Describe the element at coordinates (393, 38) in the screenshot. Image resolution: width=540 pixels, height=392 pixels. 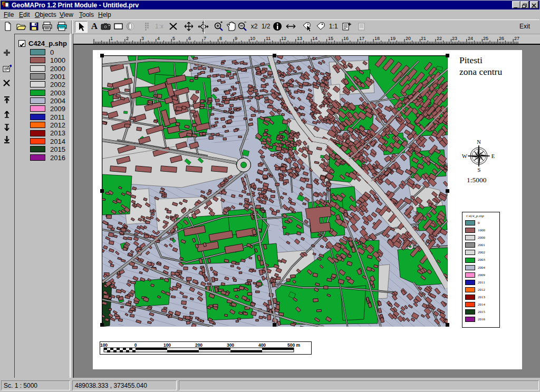
I see `svg-text: 19` at that location.